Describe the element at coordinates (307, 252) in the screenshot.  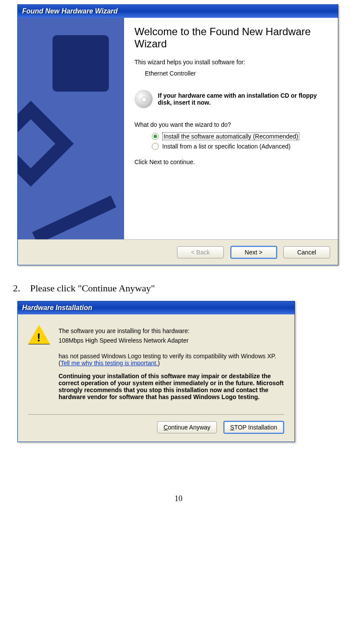
I see `cancel-button: Cancel` at that location.